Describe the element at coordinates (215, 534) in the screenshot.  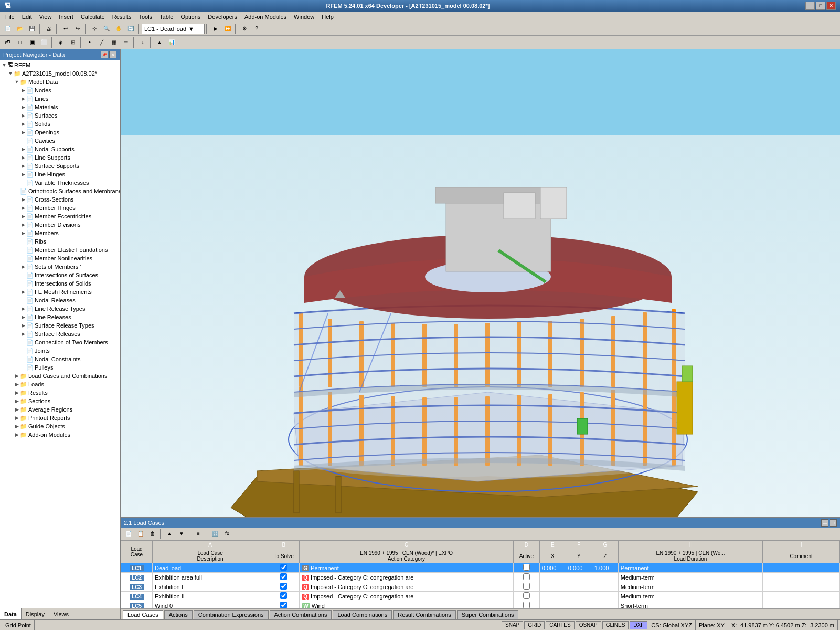
I see `lc-calc-btn: 🔢` at that location.